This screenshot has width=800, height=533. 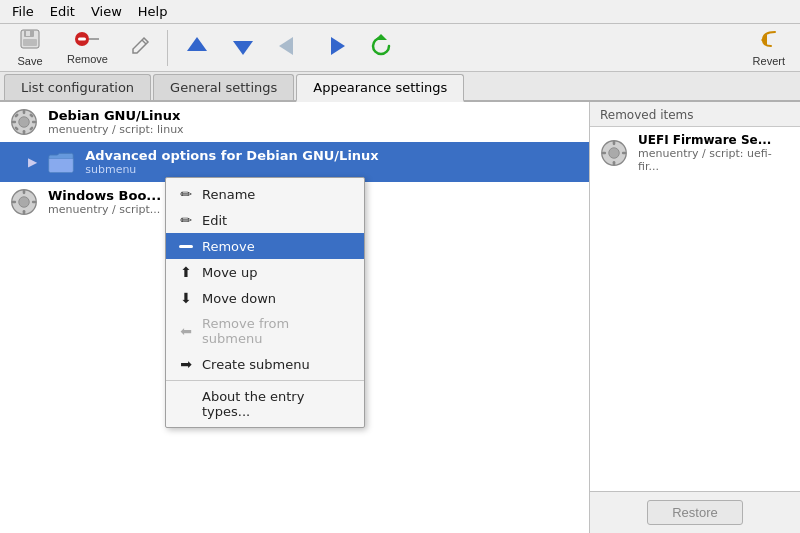 I want to click on debian-subtitle: menuentry / script: linux, so click(x=116, y=130).